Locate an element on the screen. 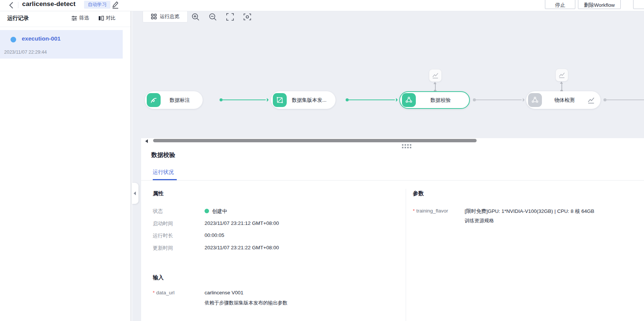 This screenshot has height=321, width=644. node-label: 数据校验 is located at coordinates (441, 100).